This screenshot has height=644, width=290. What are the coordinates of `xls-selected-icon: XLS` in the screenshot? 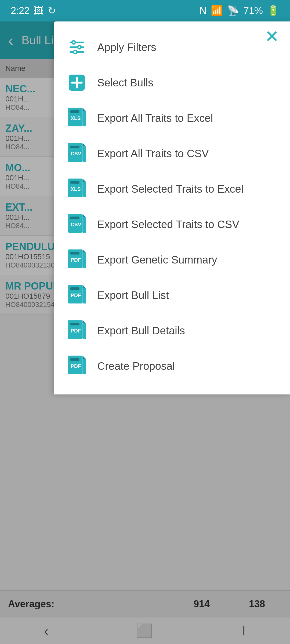 It's located at (77, 189).